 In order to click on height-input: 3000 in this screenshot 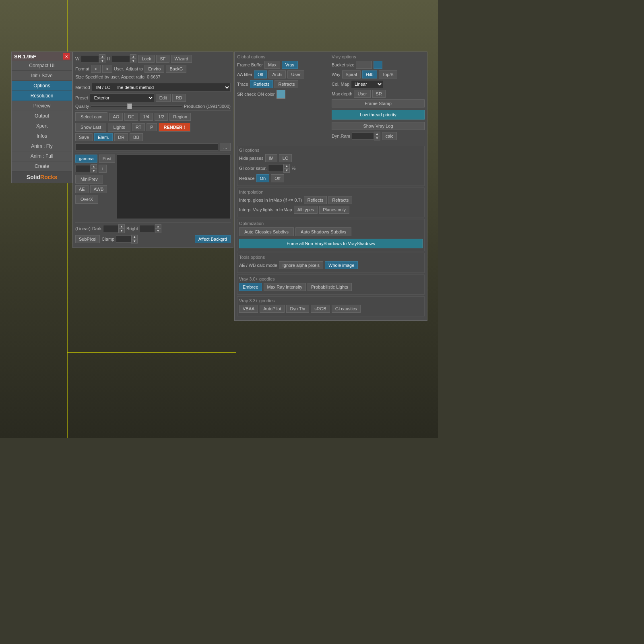, I will do `click(121, 59)`.